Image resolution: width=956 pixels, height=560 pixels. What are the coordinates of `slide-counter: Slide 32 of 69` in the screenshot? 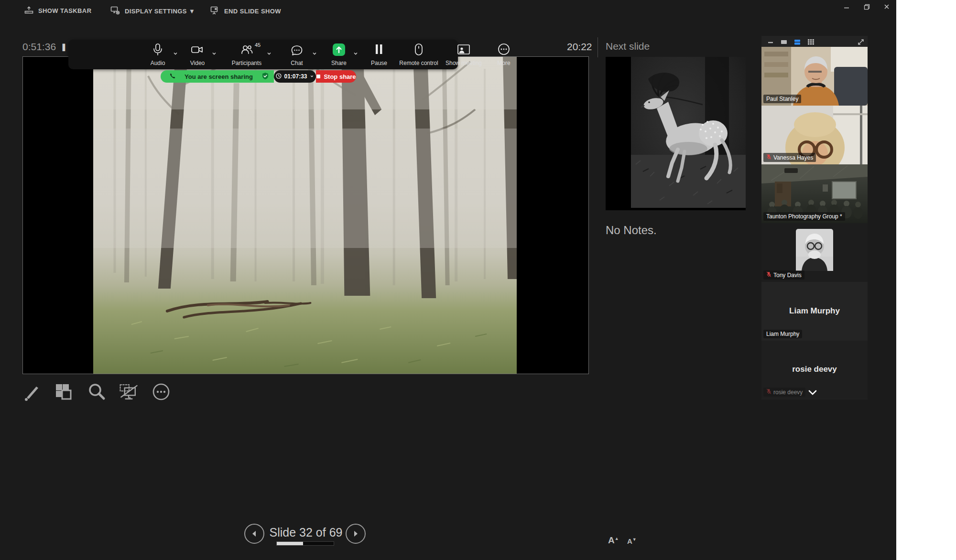 It's located at (306, 532).